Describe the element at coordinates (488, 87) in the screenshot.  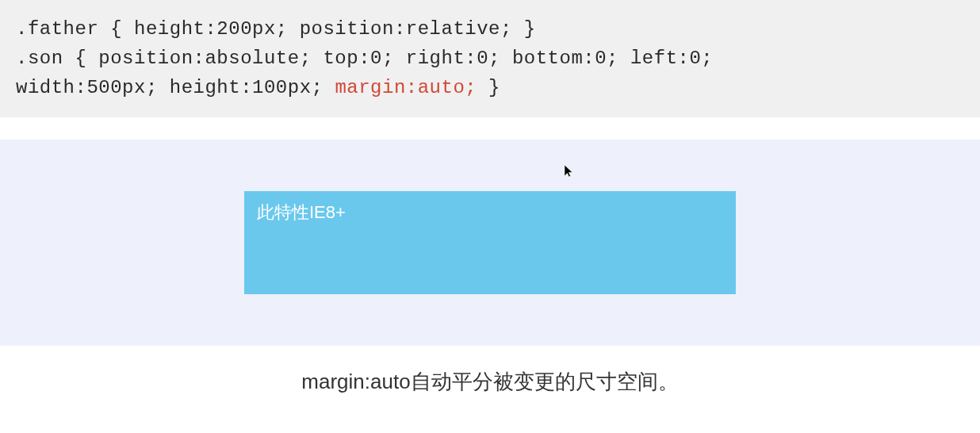
I see `code-line-3-part3: }` at that location.